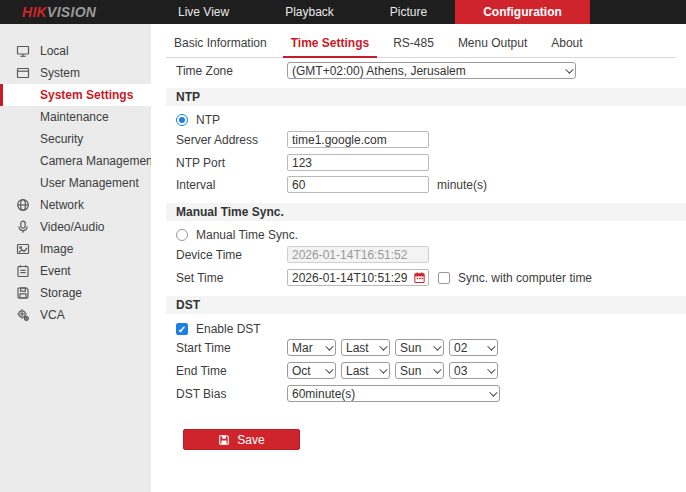 This screenshot has height=492, width=686. Describe the element at coordinates (76, 315) in the screenshot. I see `sidebar-item-vca: VCA` at that location.